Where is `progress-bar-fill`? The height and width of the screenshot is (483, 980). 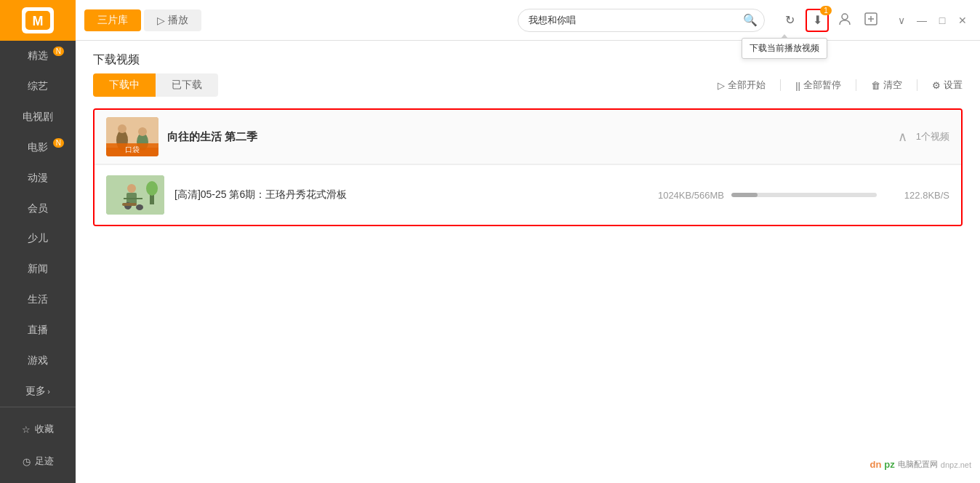 progress-bar-fill is located at coordinates (744, 195).